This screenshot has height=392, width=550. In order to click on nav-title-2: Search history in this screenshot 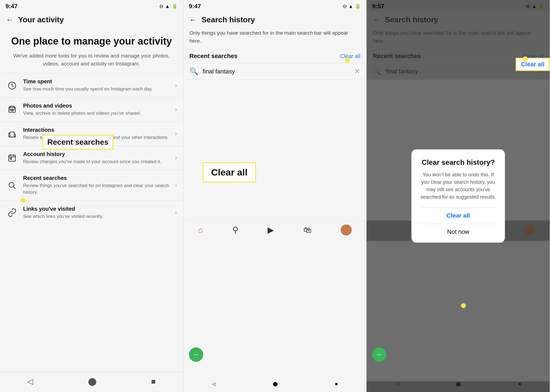, I will do `click(228, 20)`.